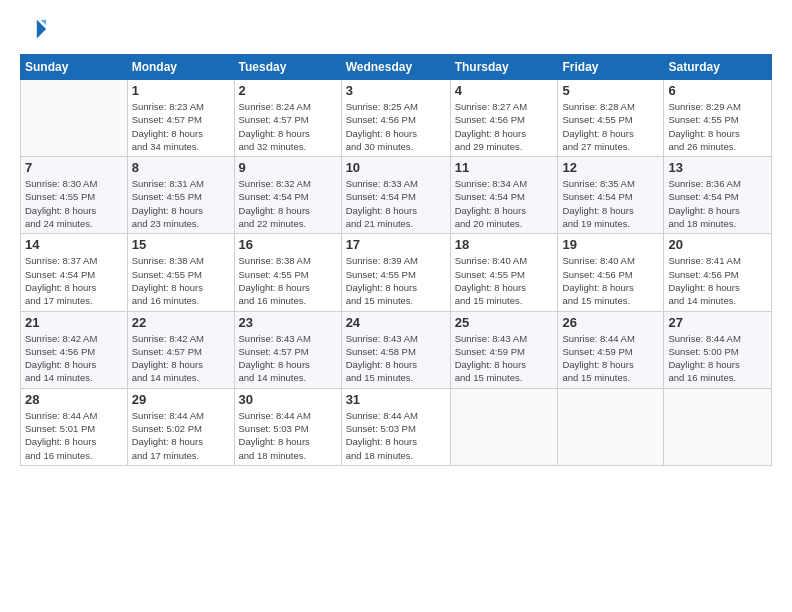  Describe the element at coordinates (74, 68) in the screenshot. I see `weekday-header-sunday: Sunday` at that location.